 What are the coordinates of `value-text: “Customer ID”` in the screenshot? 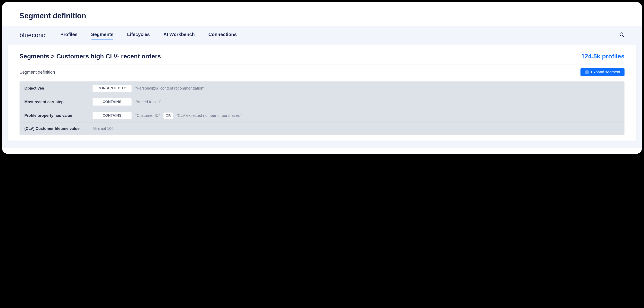 It's located at (148, 116).